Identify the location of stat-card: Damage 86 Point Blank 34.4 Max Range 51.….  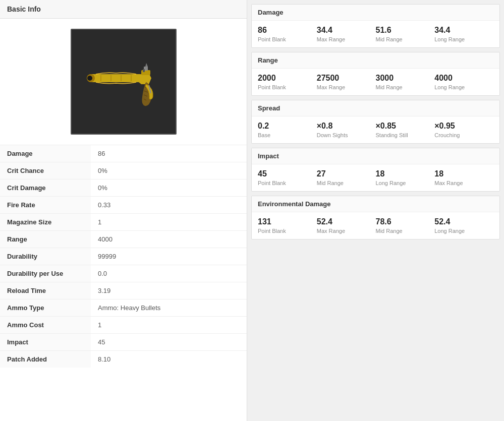
(375, 26).